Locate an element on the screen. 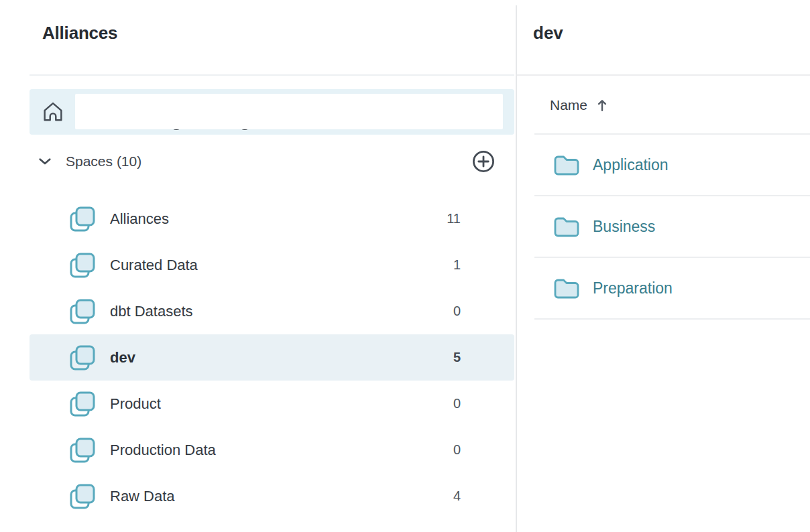 This screenshot has height=532, width=810. space-name: Alliances is located at coordinates (139, 219).